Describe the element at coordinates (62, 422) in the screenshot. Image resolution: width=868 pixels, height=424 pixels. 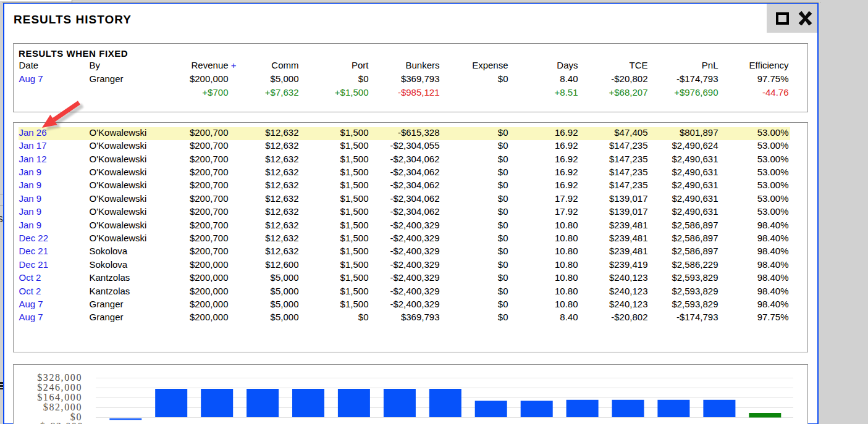
I see `svg-text: $-82,000` at that location.